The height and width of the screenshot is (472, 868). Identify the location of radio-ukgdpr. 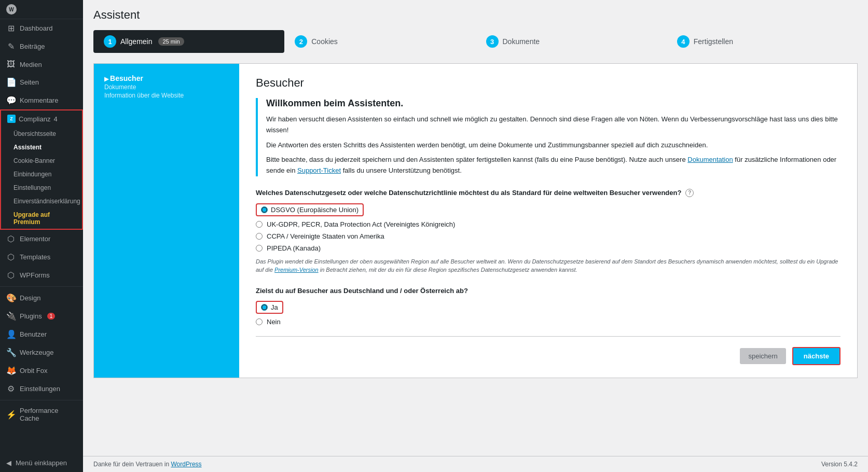
(259, 224).